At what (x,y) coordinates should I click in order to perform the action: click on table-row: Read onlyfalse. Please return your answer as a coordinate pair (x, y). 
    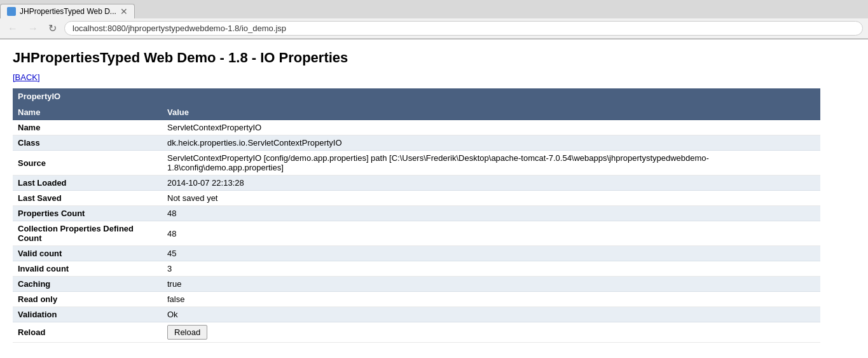
    Looking at the image, I should click on (417, 299).